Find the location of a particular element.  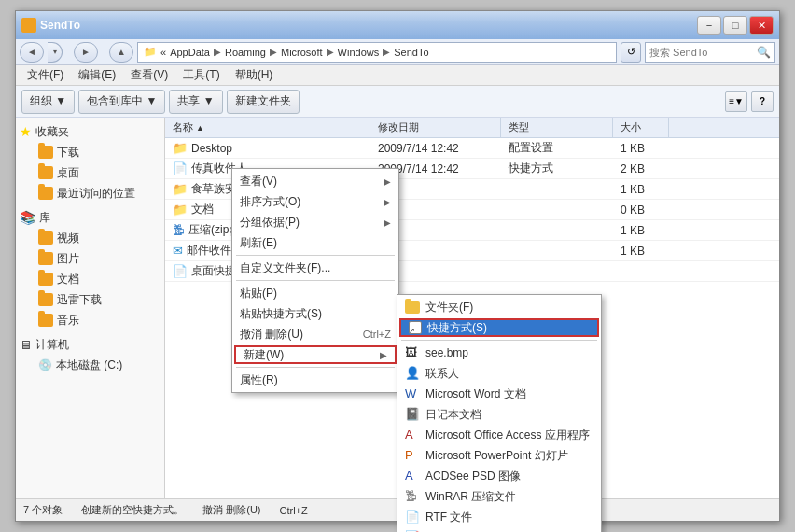

library-label: 库 is located at coordinates (45, 218).